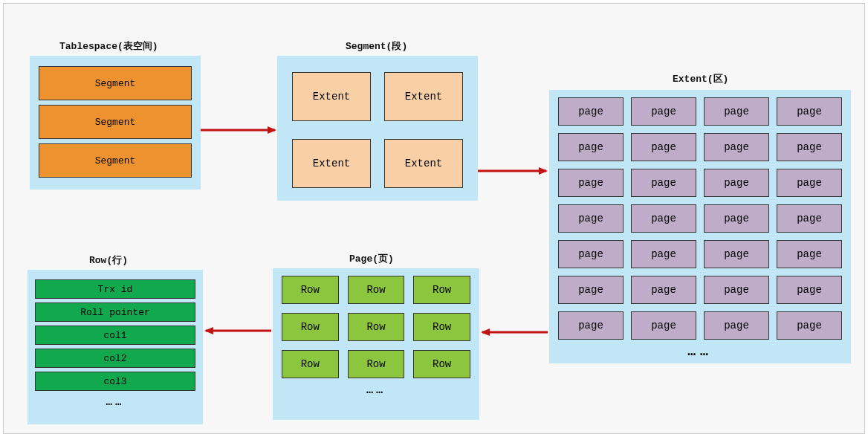 This screenshot has height=437, width=868. What do you see at coordinates (115, 123) in the screenshot?
I see `tablespace-panel: SegmentSegmentSegment` at bounding box center [115, 123].